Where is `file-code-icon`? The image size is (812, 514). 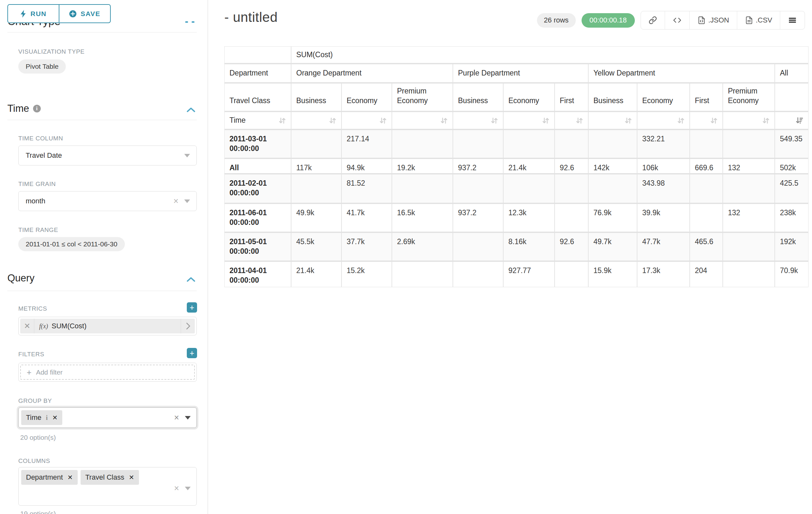
file-code-icon is located at coordinates (701, 20).